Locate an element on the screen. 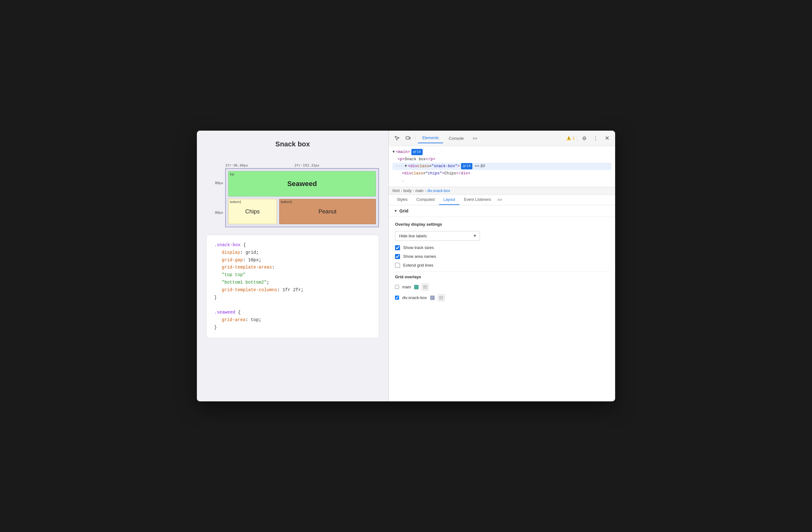  code-line-8: } is located at coordinates (293, 298).